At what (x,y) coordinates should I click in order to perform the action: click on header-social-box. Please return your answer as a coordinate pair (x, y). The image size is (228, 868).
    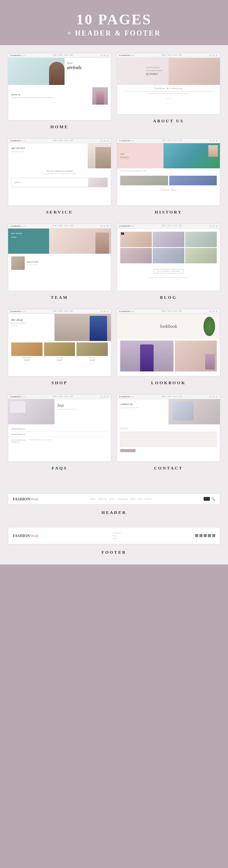
    Looking at the image, I should click on (207, 499).